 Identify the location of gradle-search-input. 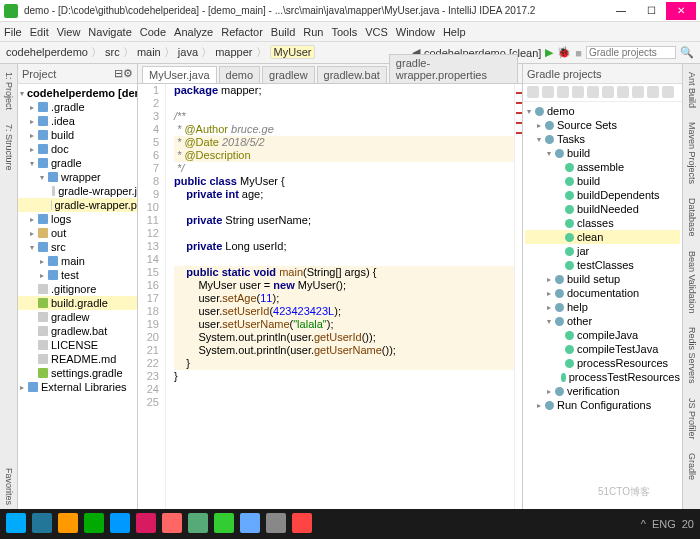
(631, 52).